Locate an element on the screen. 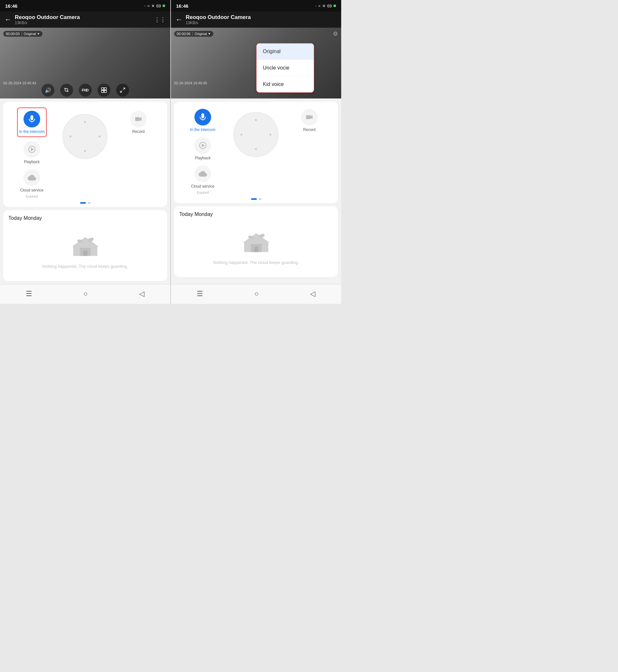 The width and height of the screenshot is (618, 672). nav-menu-right: ☰ is located at coordinates (200, 294).